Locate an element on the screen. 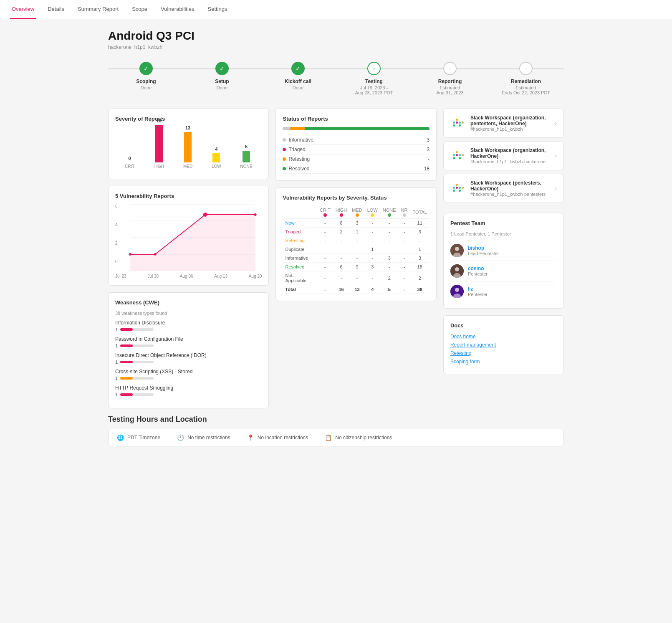 The height and width of the screenshot is (623, 672). vuln-table-cell: Retesting is located at coordinates (300, 241).